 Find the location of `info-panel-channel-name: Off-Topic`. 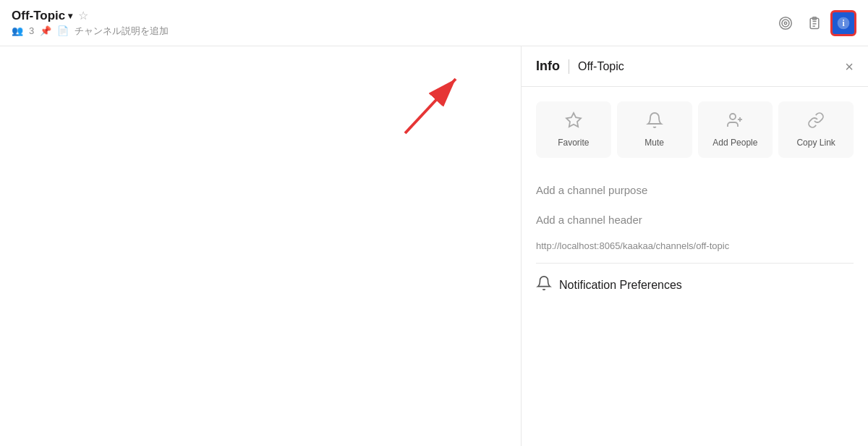

info-panel-channel-name: Off-Topic is located at coordinates (601, 67).